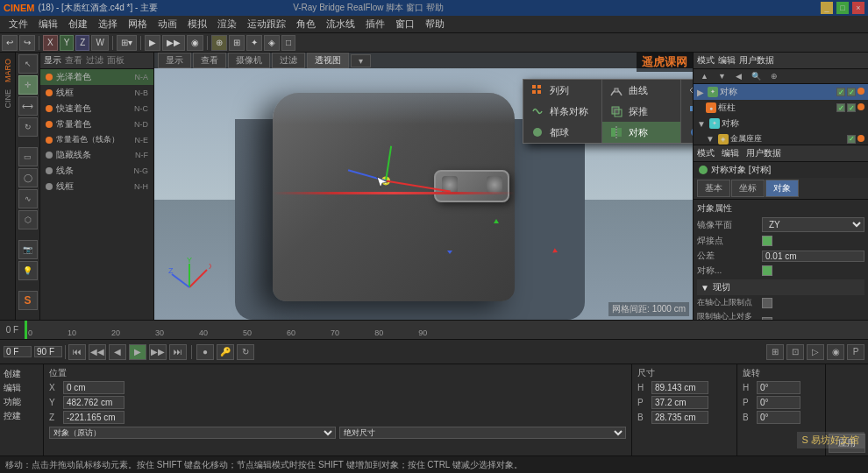 The height and width of the screenshot is (473, 868). I want to click on close-btn: ×, so click(858, 8).